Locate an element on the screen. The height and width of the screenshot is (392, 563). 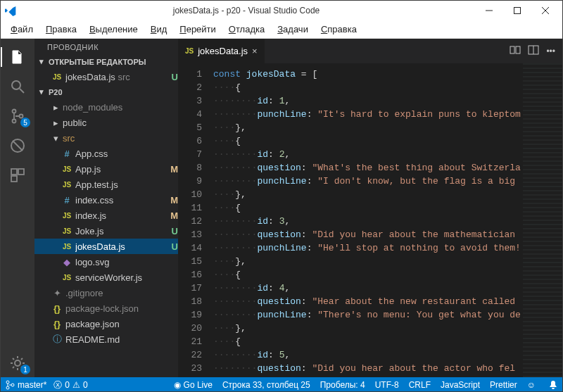
file-label: Joke.js is located at coordinates (120, 231).